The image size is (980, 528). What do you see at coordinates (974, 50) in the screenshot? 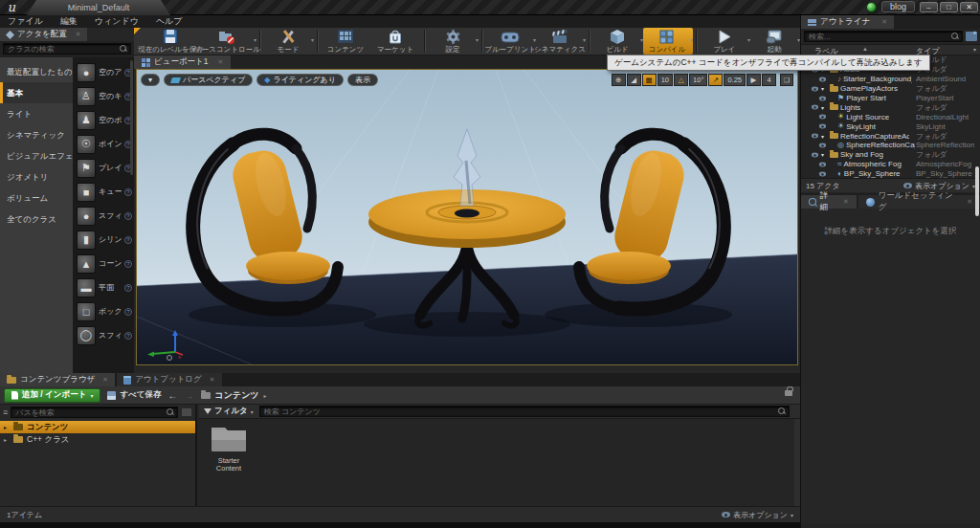
I see `type-filter-icon: ▾` at bounding box center [974, 50].